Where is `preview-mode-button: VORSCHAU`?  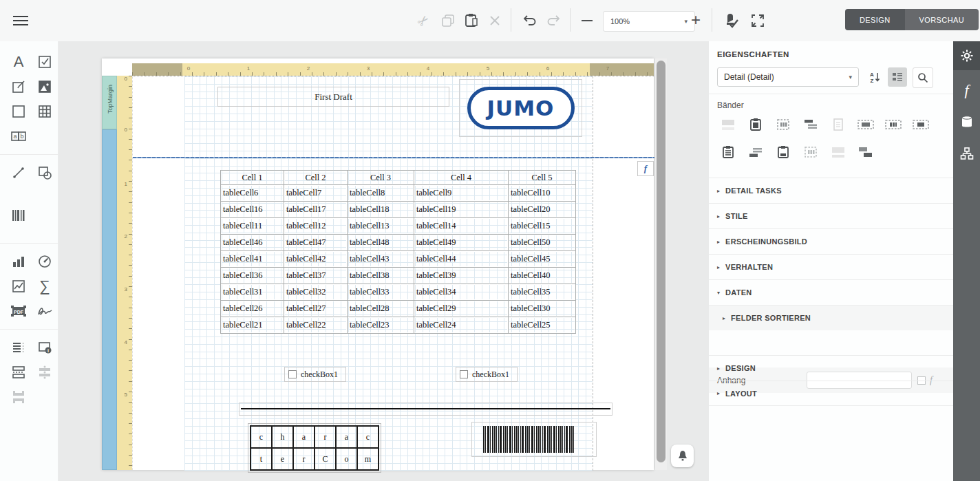
preview-mode-button: VORSCHAU is located at coordinates (942, 19).